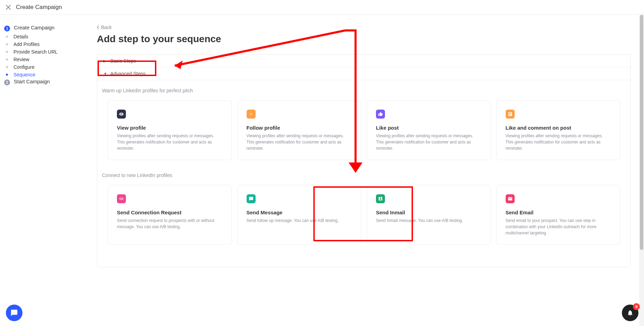 Image resolution: width=644 pixels, height=326 pixels. What do you see at coordinates (364, 175) in the screenshot?
I see `section-connect-label: Connect to new LinkedIn profiles` at bounding box center [364, 175].